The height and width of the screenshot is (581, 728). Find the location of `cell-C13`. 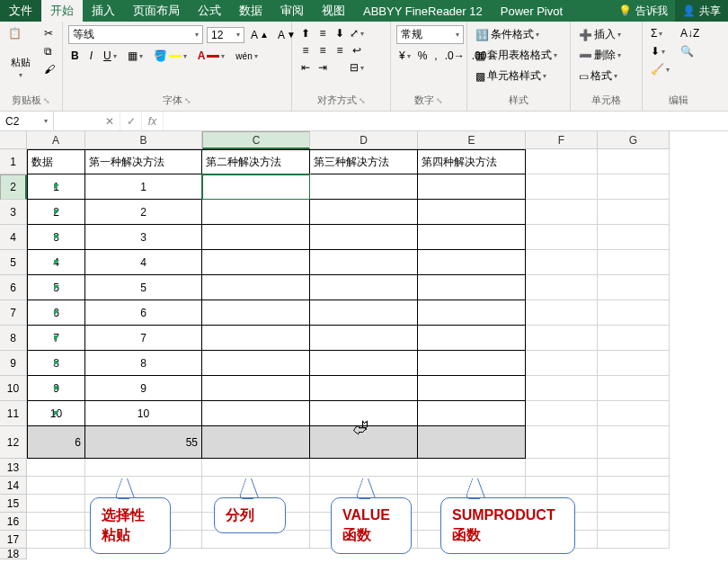

cell-C13 is located at coordinates (256, 468).